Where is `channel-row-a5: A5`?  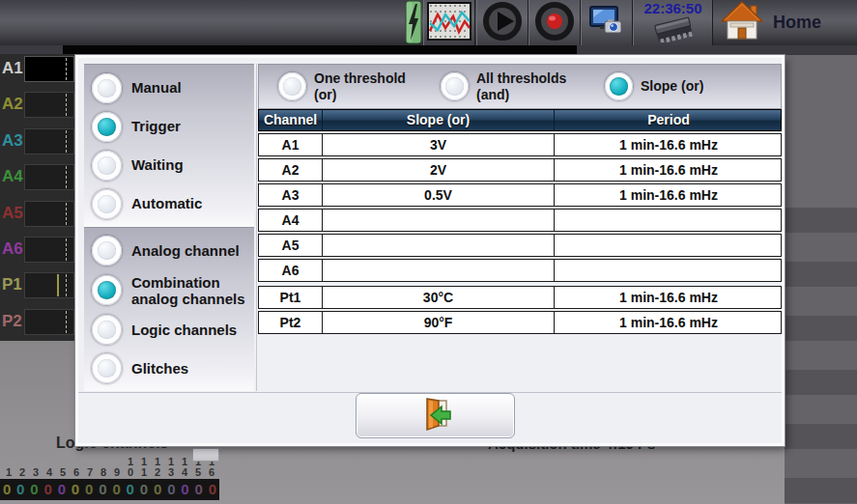 channel-row-a5: A5 is located at coordinates (38, 214).